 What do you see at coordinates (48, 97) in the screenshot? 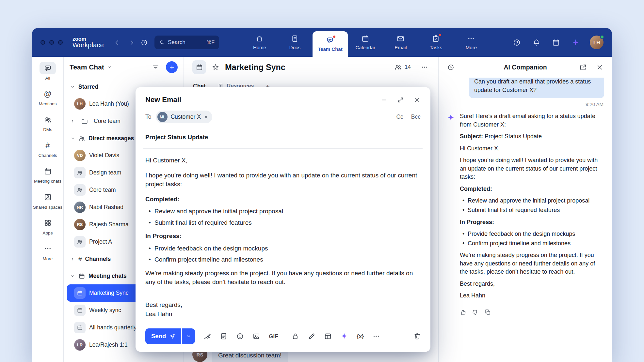
I see `rail-item-mentions: @ Mentions` at bounding box center [48, 97].